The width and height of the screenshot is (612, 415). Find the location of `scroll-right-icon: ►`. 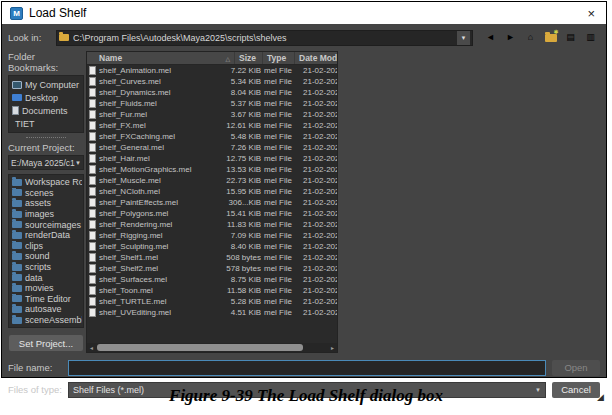

scroll-right-icon: ► is located at coordinates (332, 348).